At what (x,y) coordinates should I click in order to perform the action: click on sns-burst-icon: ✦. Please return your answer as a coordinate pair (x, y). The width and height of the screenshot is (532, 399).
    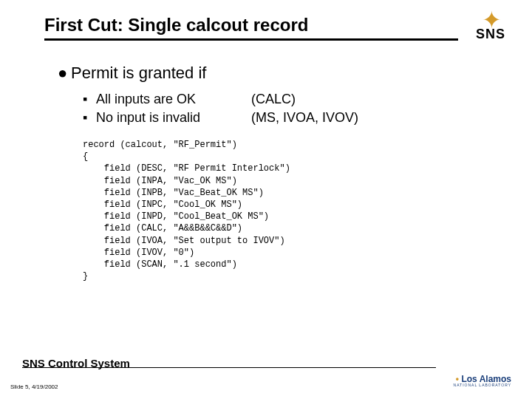
    Looking at the image, I should click on (491, 20).